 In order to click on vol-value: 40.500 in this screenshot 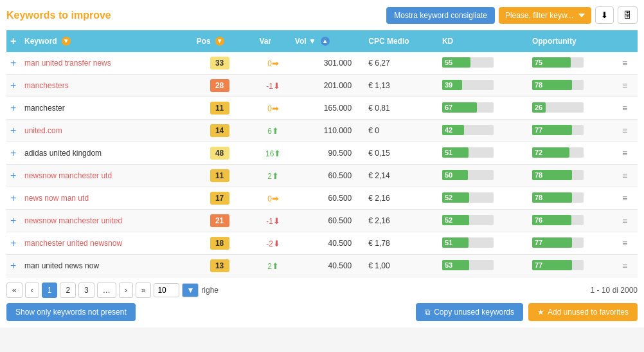, I will do `click(341, 266)`.